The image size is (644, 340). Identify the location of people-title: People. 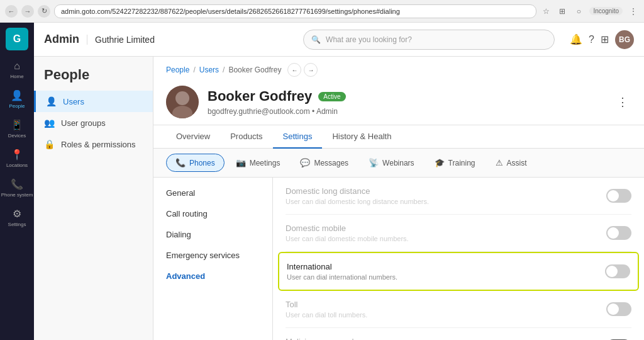
(93, 74).